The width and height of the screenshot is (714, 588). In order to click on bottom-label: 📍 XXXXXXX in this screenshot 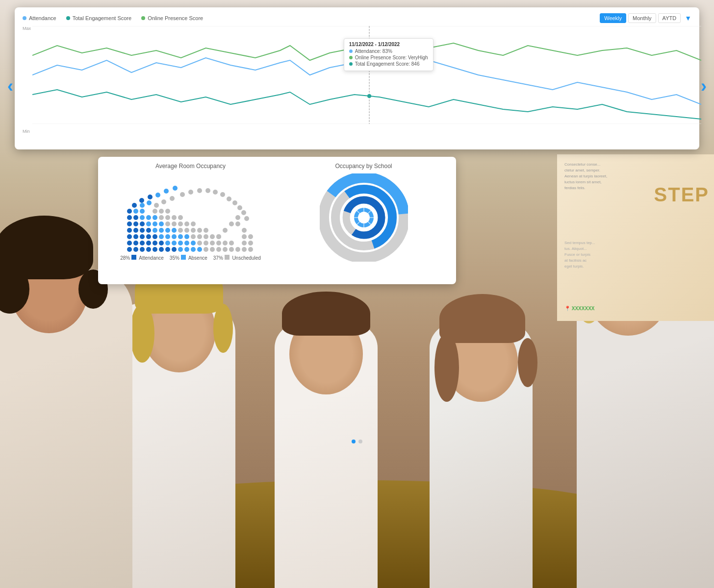, I will do `click(580, 309)`.